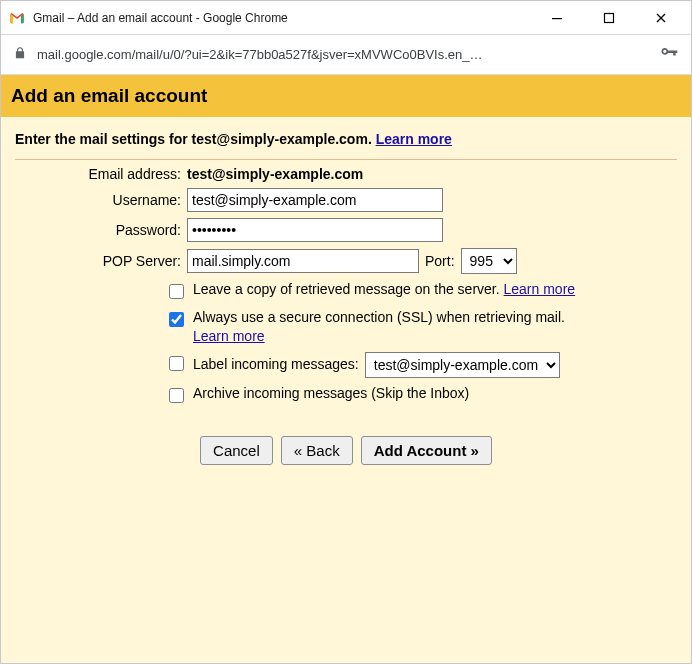 The width and height of the screenshot is (692, 664). I want to click on archive-text: Archive incoming messages (Skip the Inbo…, so click(331, 393).